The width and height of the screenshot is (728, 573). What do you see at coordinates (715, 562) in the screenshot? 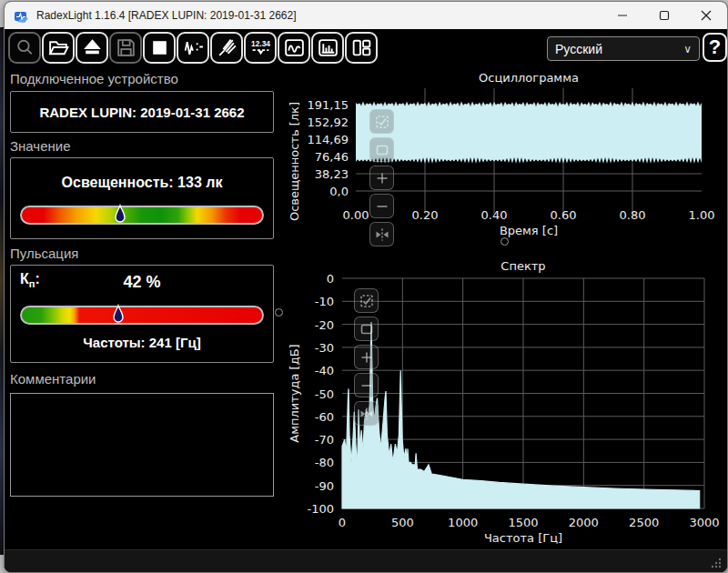
I see `resize-grip-icon` at bounding box center [715, 562].